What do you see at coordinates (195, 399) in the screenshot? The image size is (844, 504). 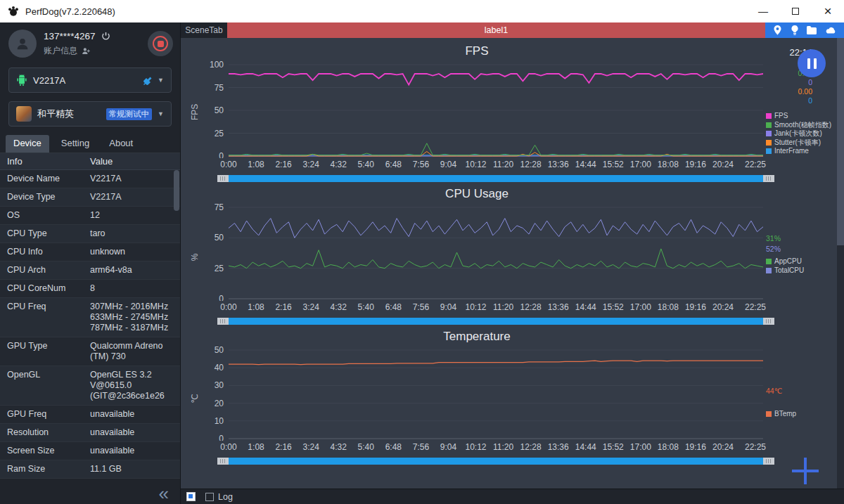 I see `temperature-y-axis-label: ℃` at bounding box center [195, 399].